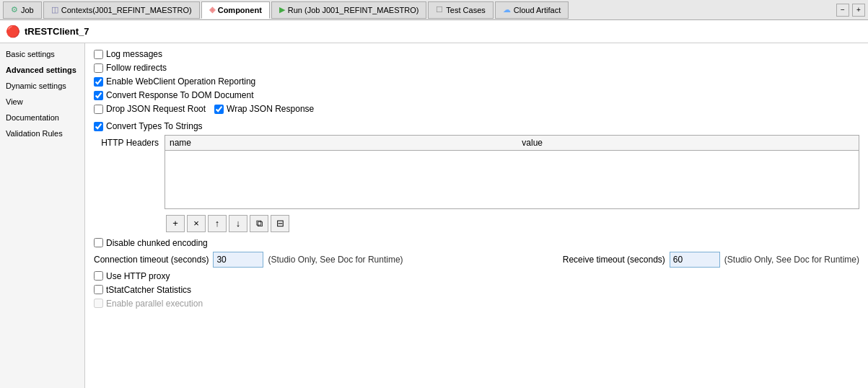 The width and height of the screenshot is (868, 388). What do you see at coordinates (460, 10) in the screenshot?
I see `tab-testcases: ☐ Test Cases` at bounding box center [460, 10].